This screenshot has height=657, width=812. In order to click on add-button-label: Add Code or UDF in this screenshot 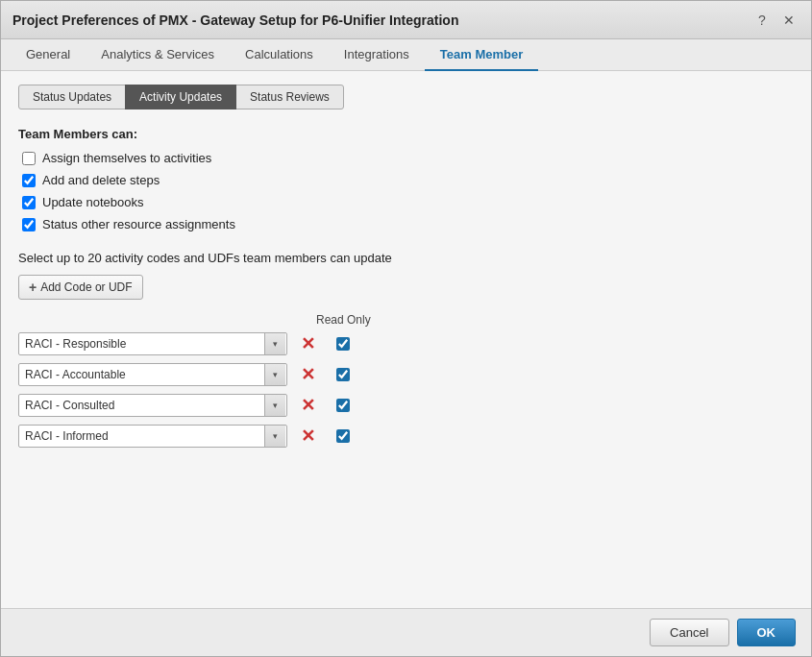, I will do `click(86, 287)`.